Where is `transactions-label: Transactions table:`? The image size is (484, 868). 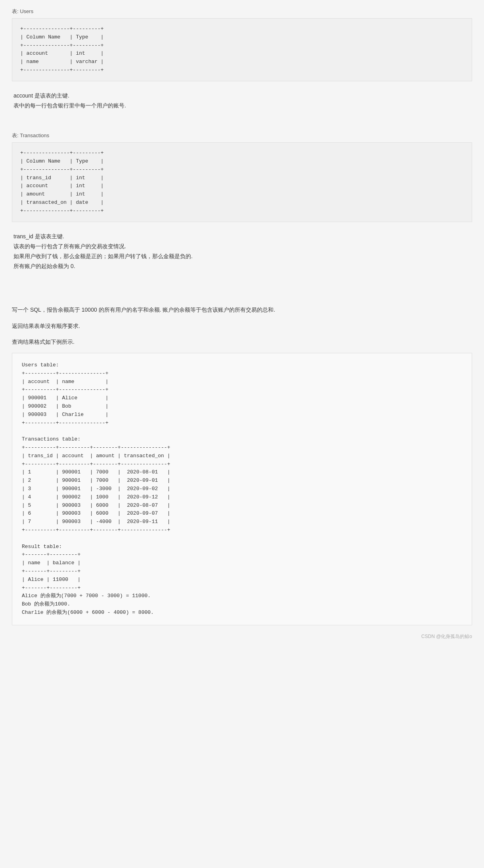 transactions-label: Transactions table: is located at coordinates (51, 439).